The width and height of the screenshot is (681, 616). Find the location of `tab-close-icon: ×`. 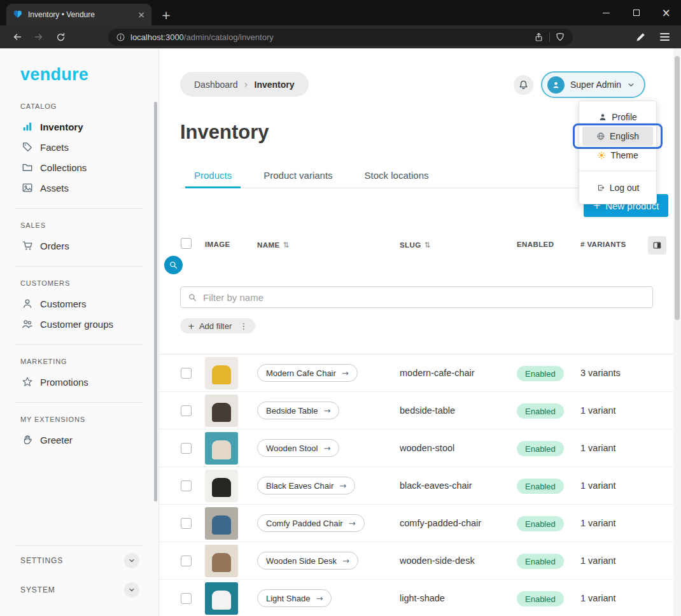

tab-close-icon: × is located at coordinates (141, 15).